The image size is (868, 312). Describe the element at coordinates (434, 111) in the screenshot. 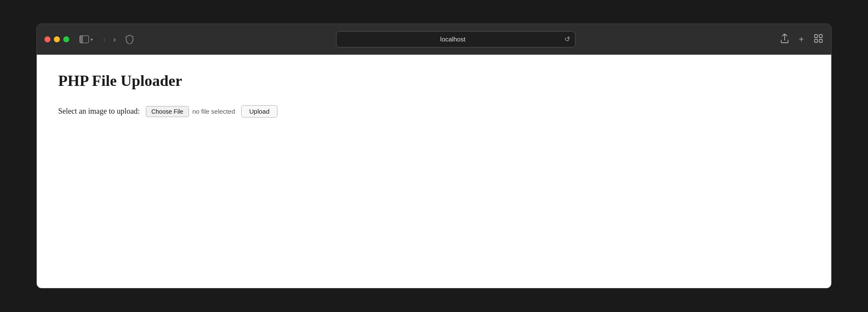

I see `upload-form: Select an image to upload: Choose File n…` at that location.